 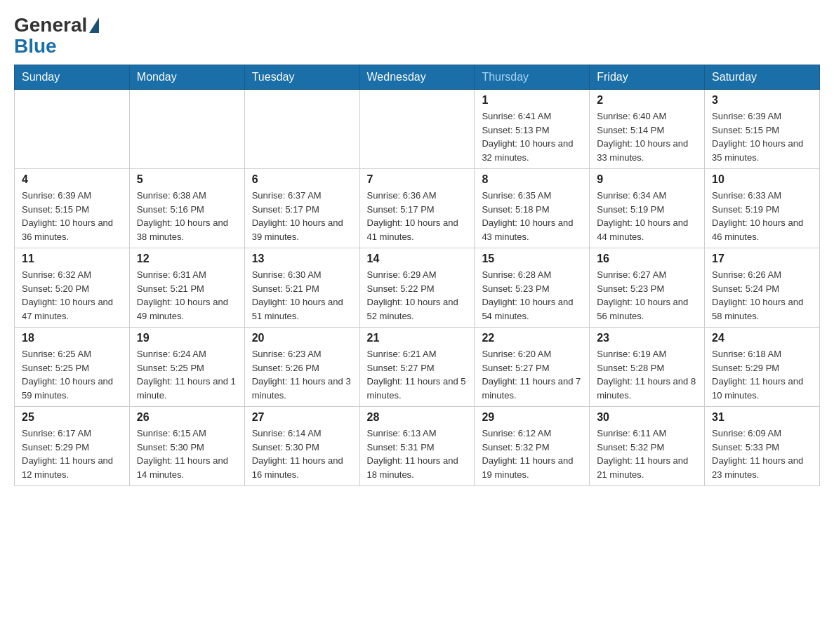 I want to click on day-number: 3, so click(x=762, y=100).